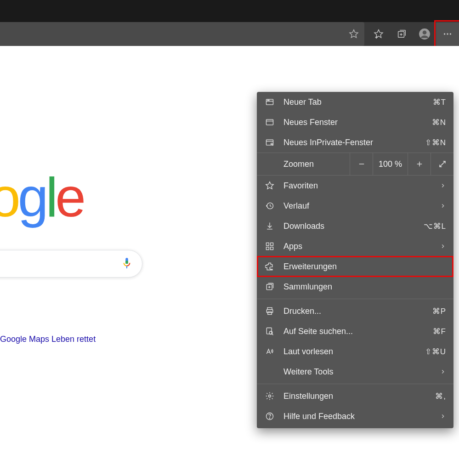 This screenshot has width=459, height=476. I want to click on menu-collections: Sammlungen, so click(355, 287).